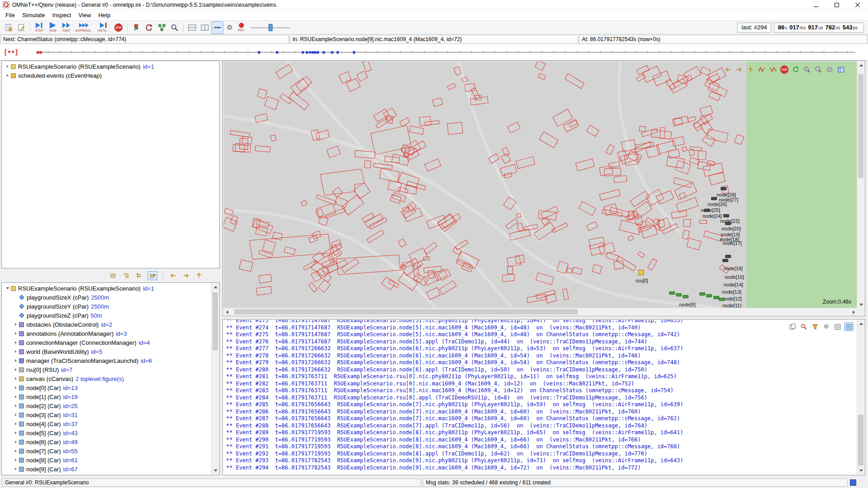 Image resolution: width=868 pixels, height=488 pixels. I want to click on tree-mode-inheritance-button, so click(139, 276).